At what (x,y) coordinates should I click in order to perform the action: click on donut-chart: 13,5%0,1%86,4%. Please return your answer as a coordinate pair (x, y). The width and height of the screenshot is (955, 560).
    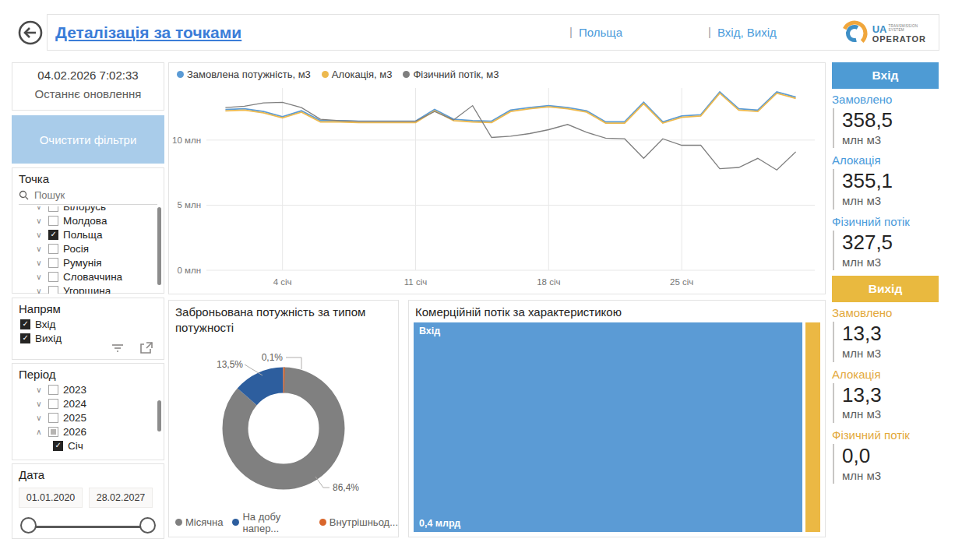
    Looking at the image, I should click on (284, 423).